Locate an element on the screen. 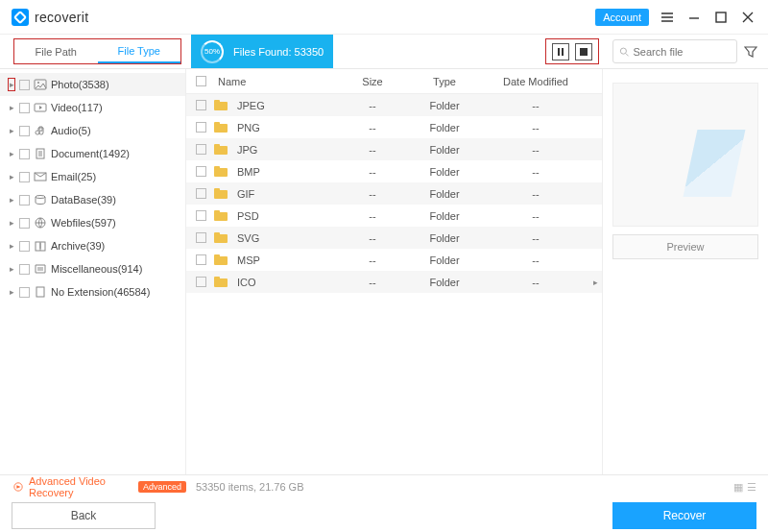 The width and height of the screenshot is (768, 532). table-row: ICO -- Folder -- ▸ is located at coordinates (394, 282).